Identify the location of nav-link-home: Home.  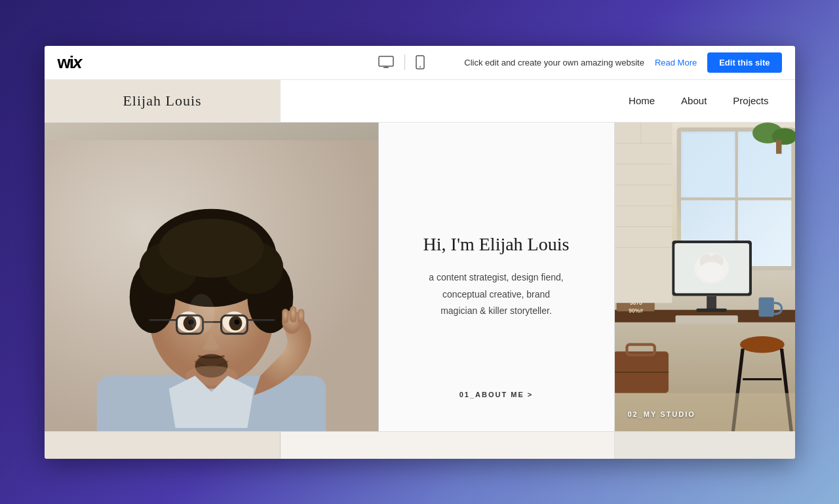
(642, 101).